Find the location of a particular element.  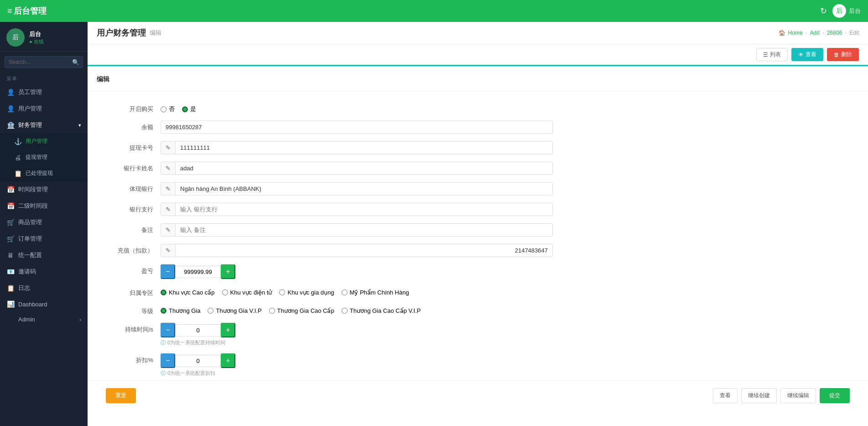

radio-cosmetics-input is located at coordinates (345, 292).